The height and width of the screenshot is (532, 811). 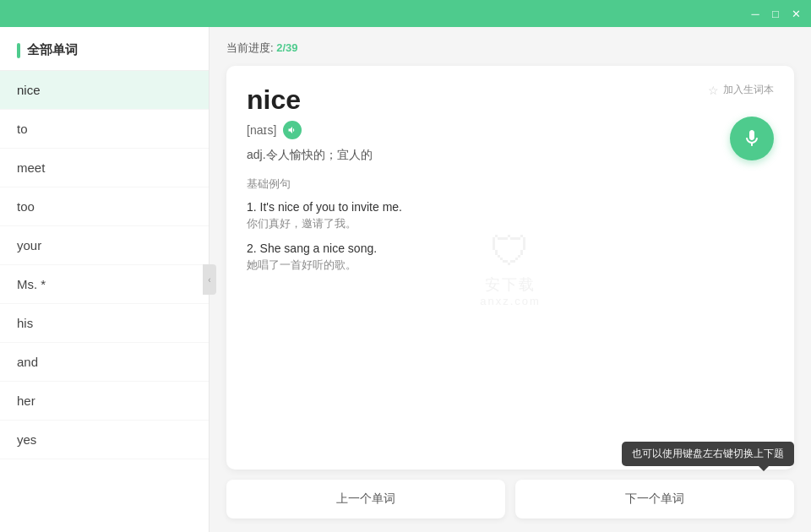 What do you see at coordinates (510, 224) in the screenshot?
I see `example-zh-1: 你们真好，邀请了我。` at bounding box center [510, 224].